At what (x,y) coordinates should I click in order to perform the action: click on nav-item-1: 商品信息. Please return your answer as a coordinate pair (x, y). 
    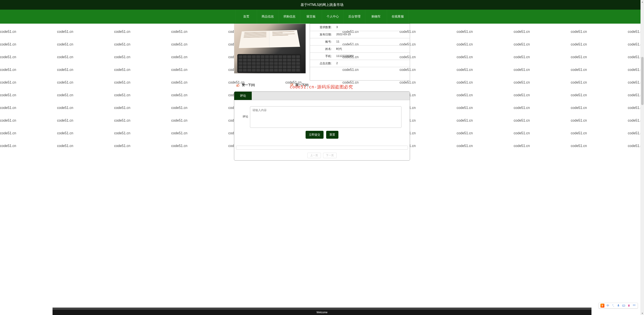
    Looking at the image, I should click on (268, 17).